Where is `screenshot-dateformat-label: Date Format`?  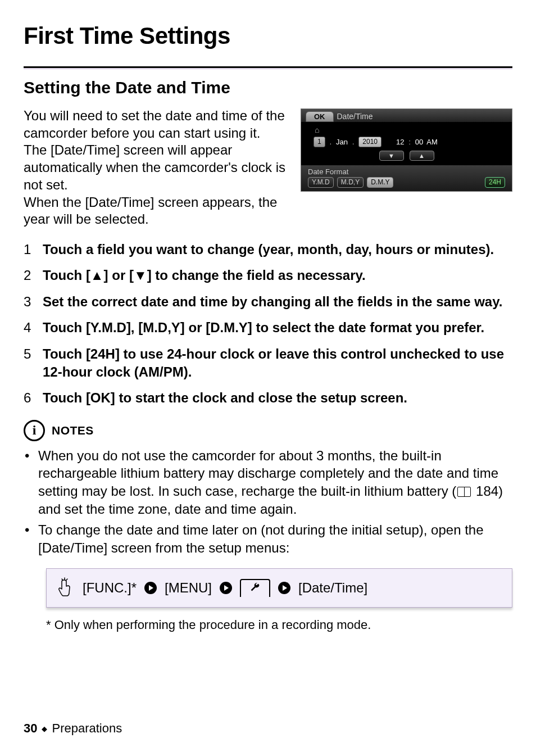
screenshot-dateformat-label: Date Format is located at coordinates (407, 172).